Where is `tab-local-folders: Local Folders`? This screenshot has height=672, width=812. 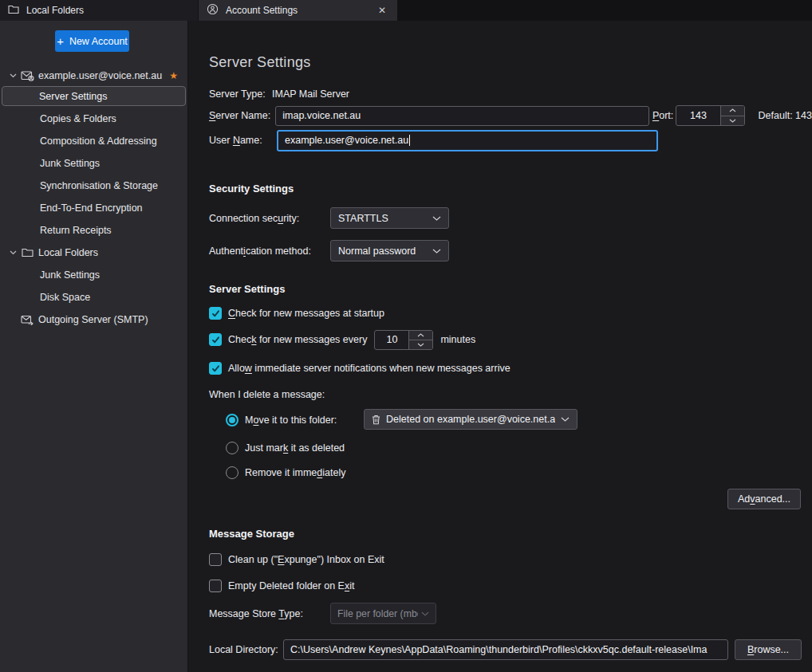
tab-local-folders: Local Folders is located at coordinates (99, 10).